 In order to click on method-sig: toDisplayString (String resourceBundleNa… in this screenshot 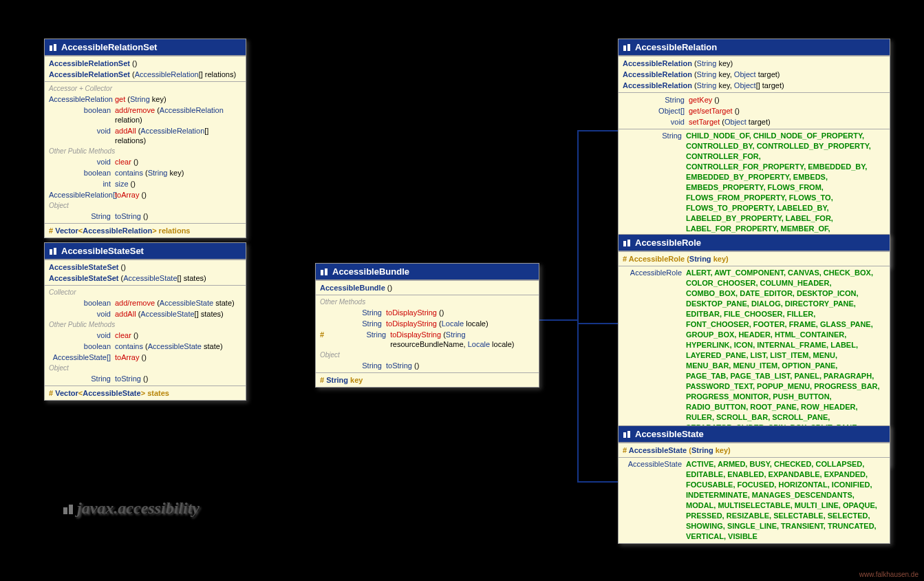, I will do `click(462, 339)`.